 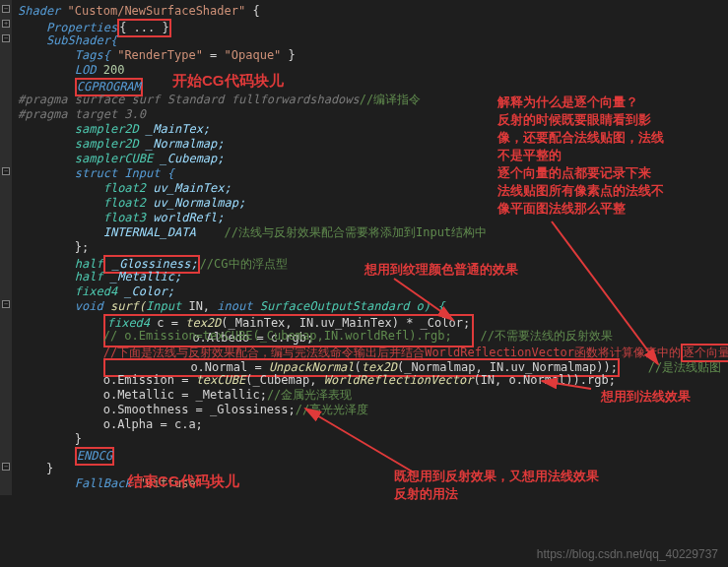 I want to click on code-line: void surf(Input IN, inout SurfaceOutputS…, so click(x=364, y=307).